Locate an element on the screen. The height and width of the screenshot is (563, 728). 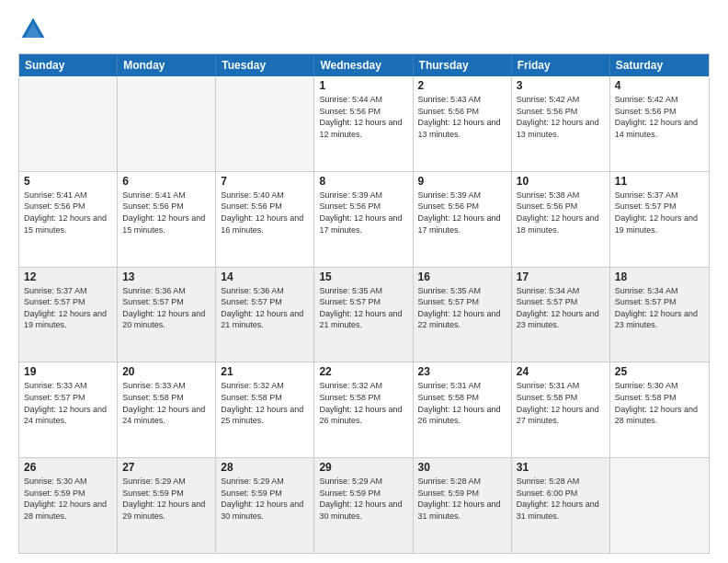
calendar-cell: 24Sunrise: 5:31 AM Sunset: 5:58 PM Dayli… is located at coordinates (561, 410).